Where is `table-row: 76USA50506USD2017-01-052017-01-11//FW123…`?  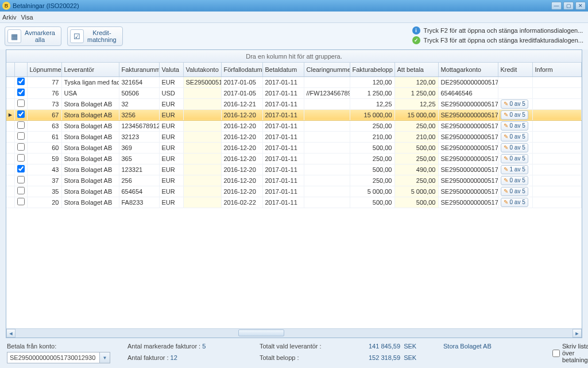 table-row: 76USA50506USD2017-01-052017-01-11//FW123… is located at coordinates (294, 93).